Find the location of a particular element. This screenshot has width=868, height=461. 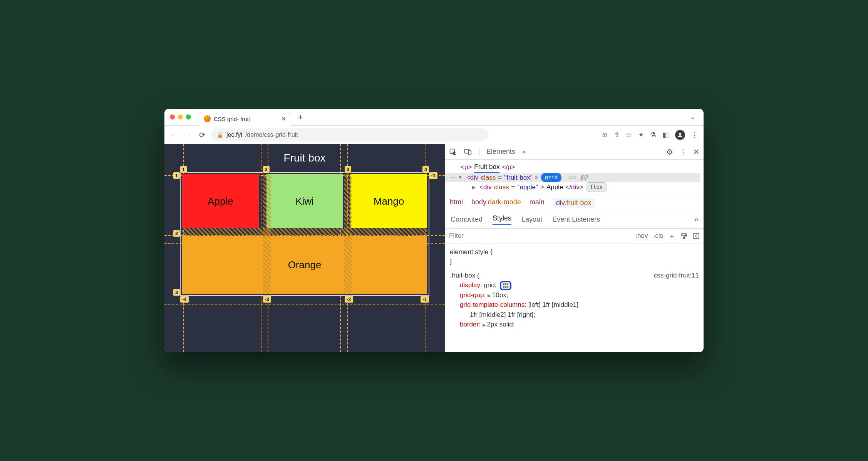

style-rule: element.style { } is located at coordinates (575, 257).